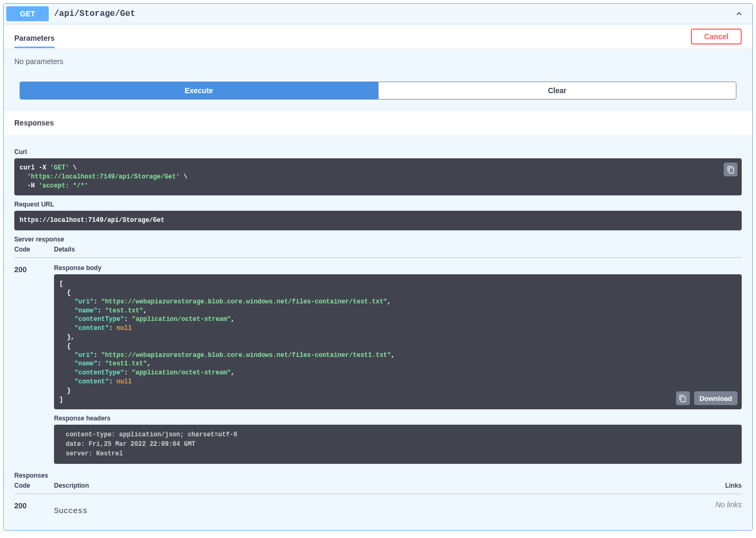 This screenshot has height=538, width=756. Describe the element at coordinates (378, 37) in the screenshot. I see `parameters-header: Parameters Cancel` at that location.